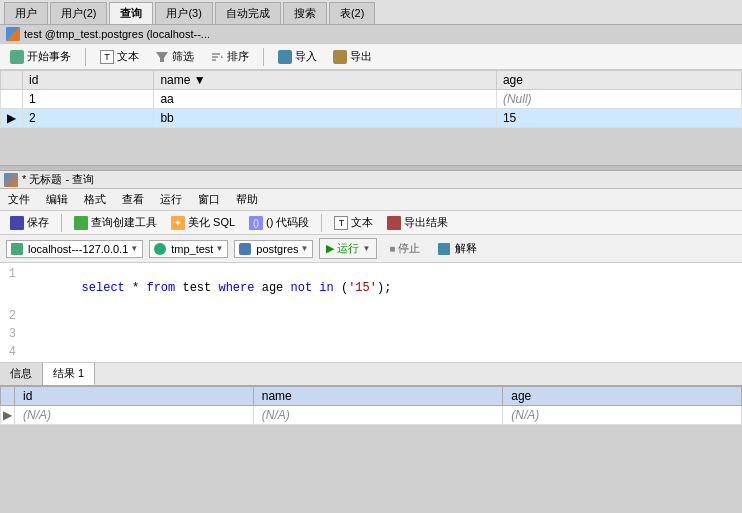 This screenshot has height=513, width=742. Describe the element at coordinates (78, 249) in the screenshot. I see `host-value: localhost---127.0.0.1` at that location.